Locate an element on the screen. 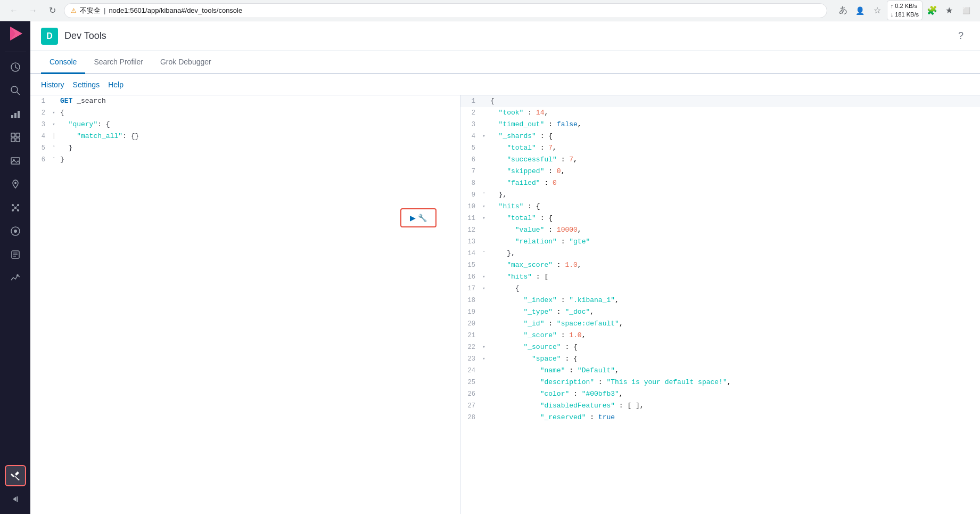  security-warning-icon: ⚠ is located at coordinates (73, 11).